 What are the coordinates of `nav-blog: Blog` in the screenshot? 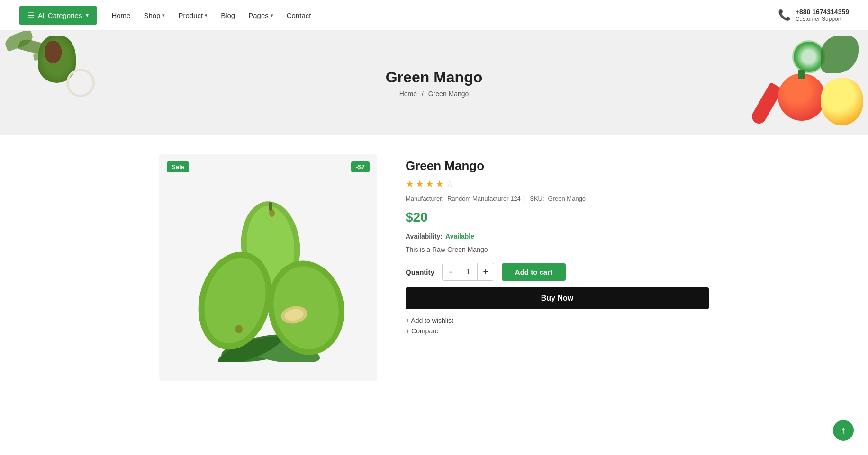 It's located at (228, 15).